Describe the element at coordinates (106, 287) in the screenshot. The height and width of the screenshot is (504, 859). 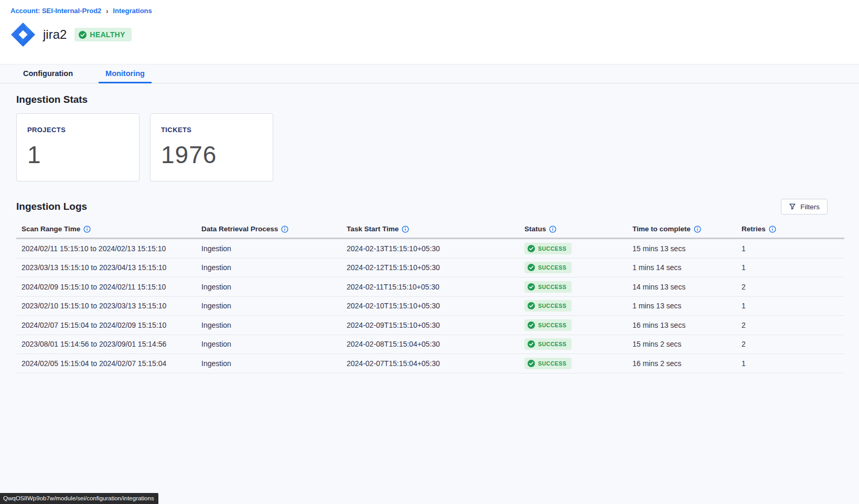
I see `cell-scan-range-time: 2024/02/09 15:15:10 to 2024/02/11 15:15:…` at that location.